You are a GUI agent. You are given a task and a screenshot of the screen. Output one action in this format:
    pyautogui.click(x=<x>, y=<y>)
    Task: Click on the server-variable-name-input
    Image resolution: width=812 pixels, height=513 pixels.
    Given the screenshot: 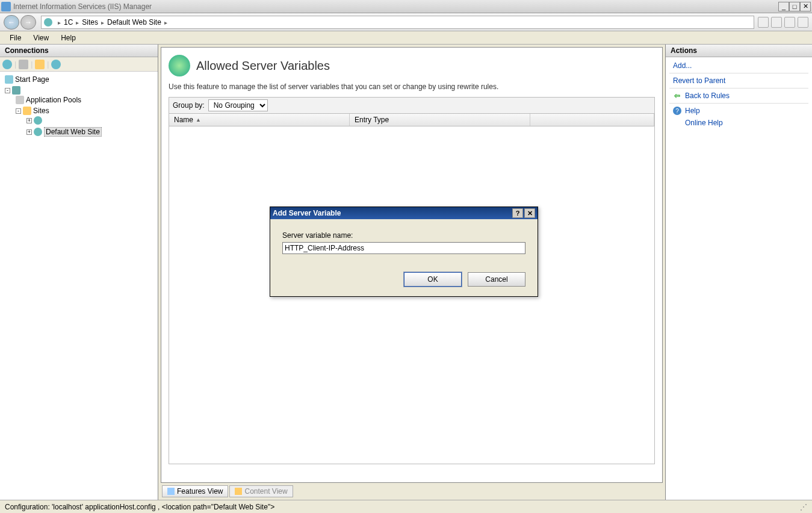 What is the action you would take?
    pyautogui.click(x=404, y=248)
    